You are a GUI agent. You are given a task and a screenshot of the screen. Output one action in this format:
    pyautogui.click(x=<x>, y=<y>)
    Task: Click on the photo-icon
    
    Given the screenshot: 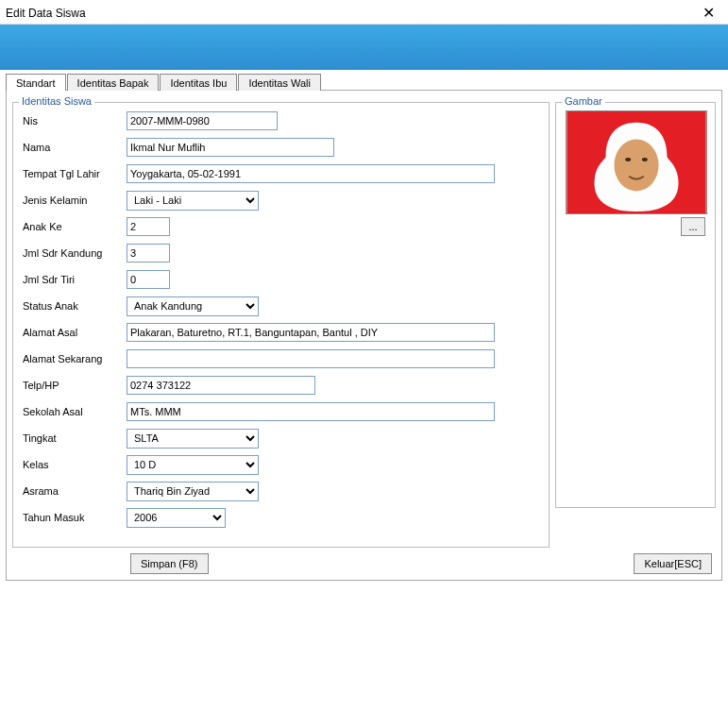 What is the action you would take?
    pyautogui.click(x=636, y=162)
    